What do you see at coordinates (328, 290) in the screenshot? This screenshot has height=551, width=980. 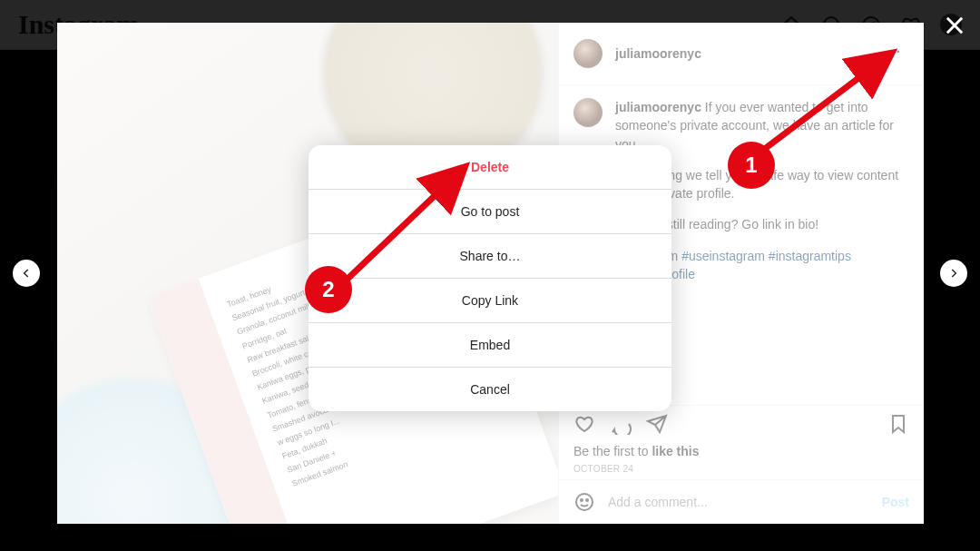 I see `annotation-badge-2: 2` at bounding box center [328, 290].